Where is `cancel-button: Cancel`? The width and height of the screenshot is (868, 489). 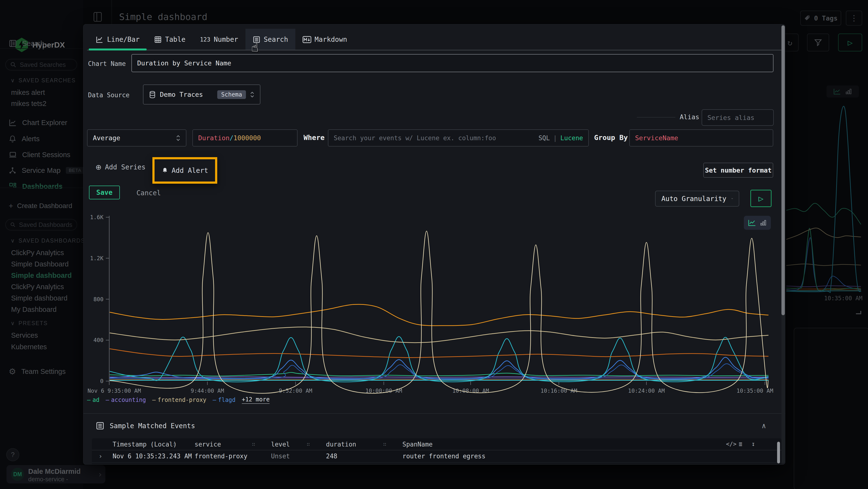
cancel-button: Cancel is located at coordinates (149, 193).